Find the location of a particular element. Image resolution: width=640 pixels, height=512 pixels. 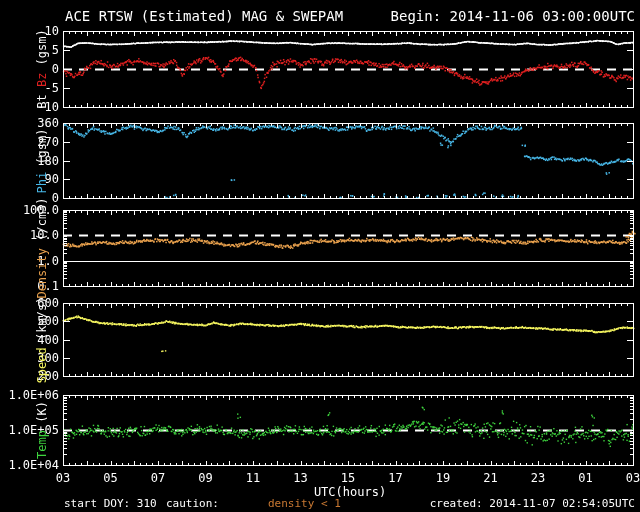

y-tick-label-temp: 1.0E+04 is located at coordinates (30, 465).